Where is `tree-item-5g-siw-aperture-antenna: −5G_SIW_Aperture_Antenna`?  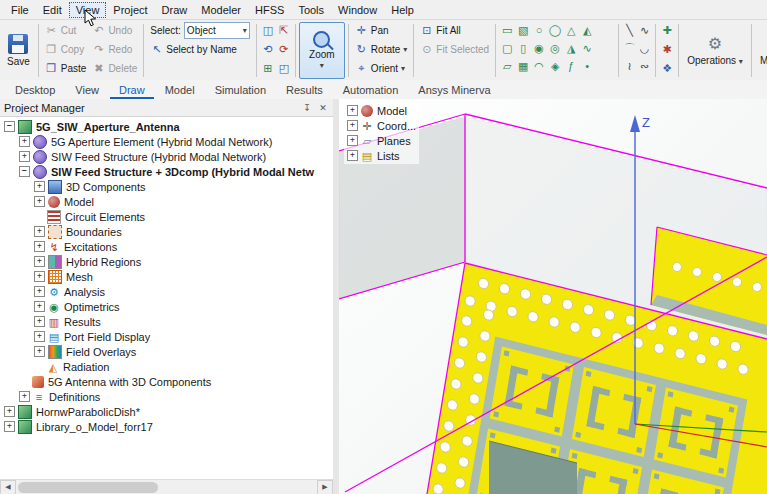
tree-item-5g-siw-aperture-antenna: −5G_SIW_Aperture_Antenna is located at coordinates (166, 126).